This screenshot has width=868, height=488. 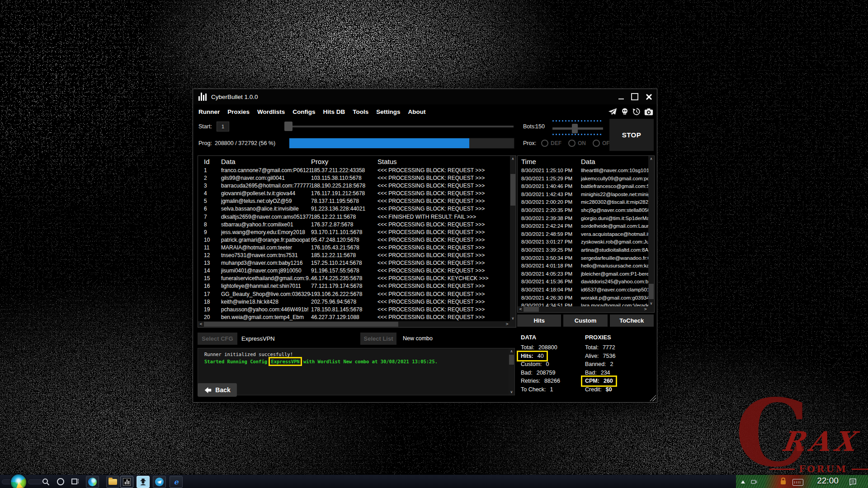 I want to click on table-row: 16lightofeye@hanmail.net:shin701177.121.…, so click(x=354, y=286).